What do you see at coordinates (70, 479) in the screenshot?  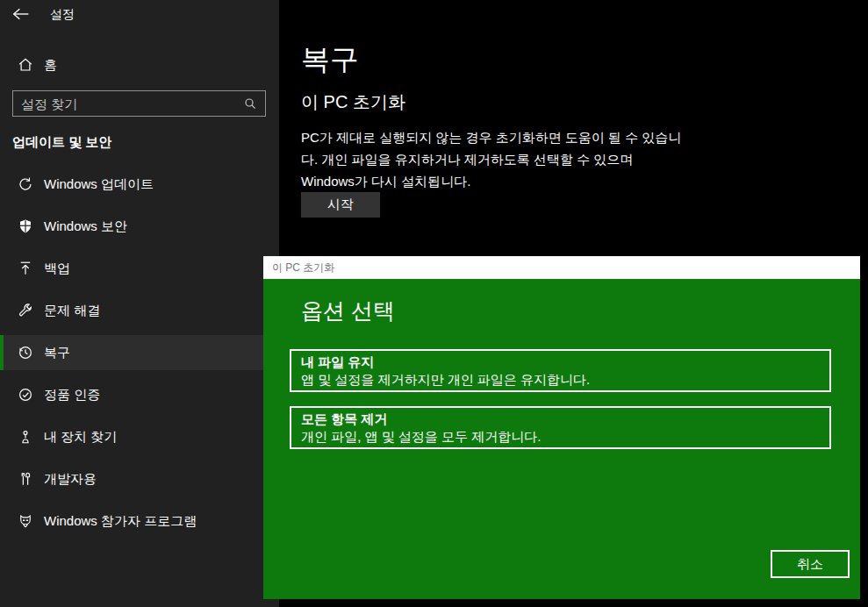 I see `sidebar-item-label: 개발자용` at bounding box center [70, 479].